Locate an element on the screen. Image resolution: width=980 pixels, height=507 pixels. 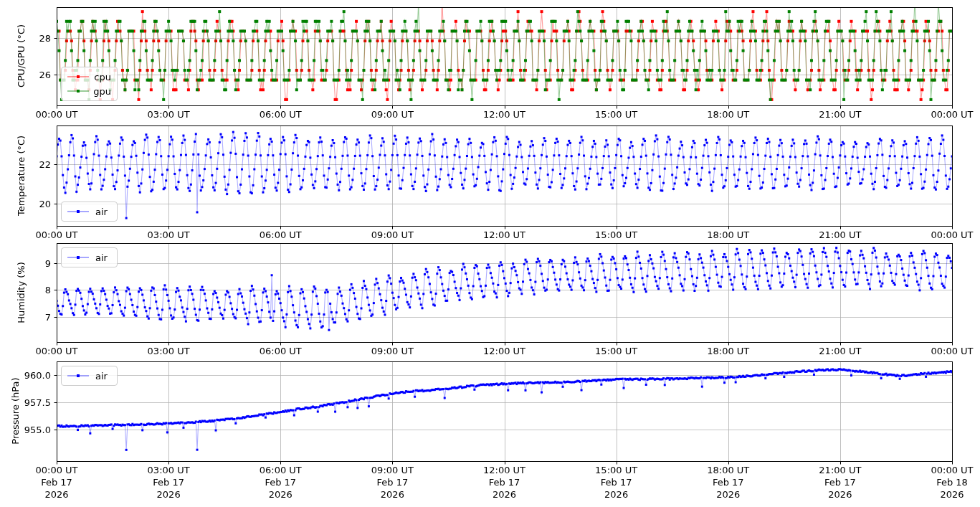
y-tick-label: 26 is located at coordinates (44, 75).